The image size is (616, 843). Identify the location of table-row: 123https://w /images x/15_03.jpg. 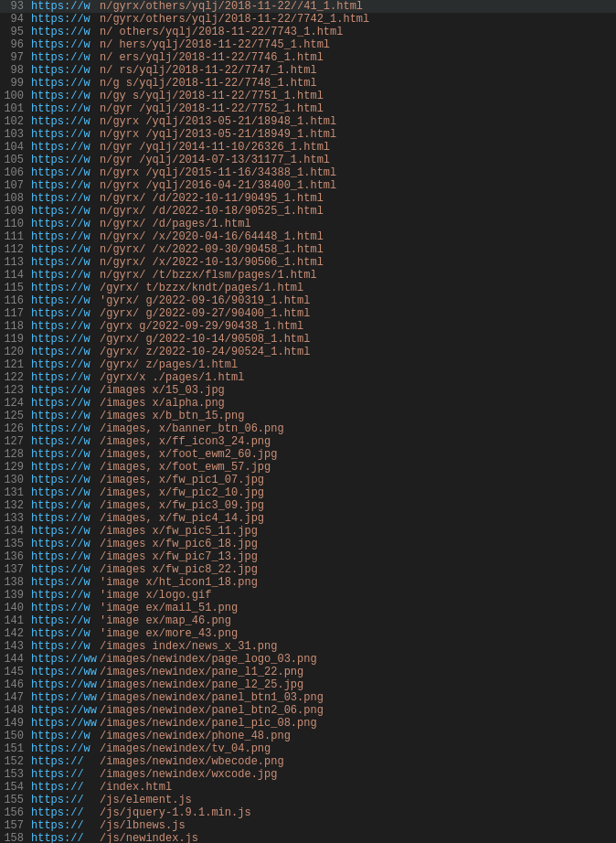
(308, 390).